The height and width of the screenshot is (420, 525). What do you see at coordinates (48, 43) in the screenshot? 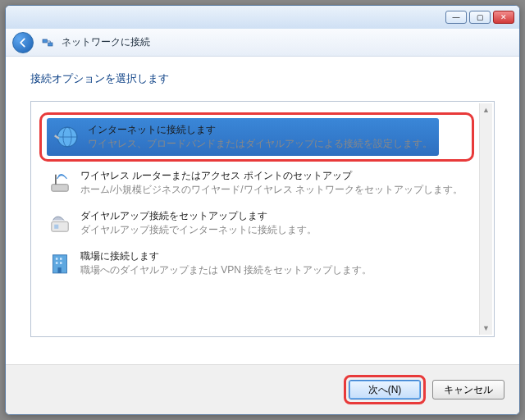
I see `network-icon` at bounding box center [48, 43].